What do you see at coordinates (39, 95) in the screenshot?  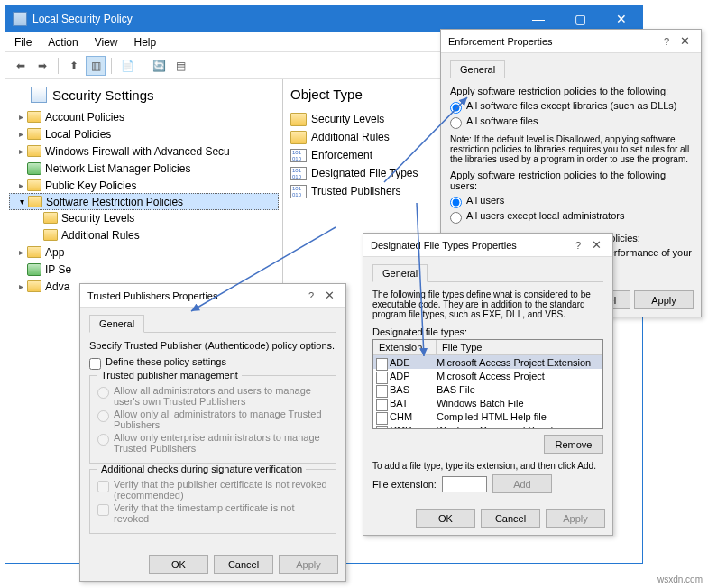 I see `security-icon` at bounding box center [39, 95].